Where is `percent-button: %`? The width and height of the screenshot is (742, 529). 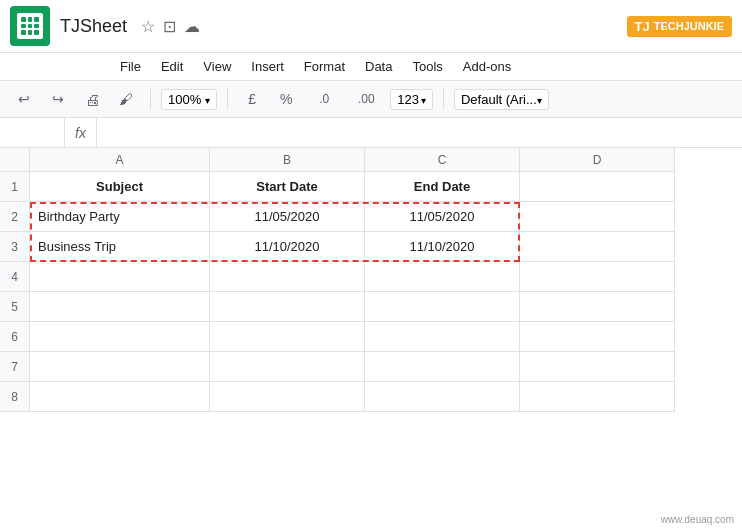
percent-button: % is located at coordinates (286, 99).